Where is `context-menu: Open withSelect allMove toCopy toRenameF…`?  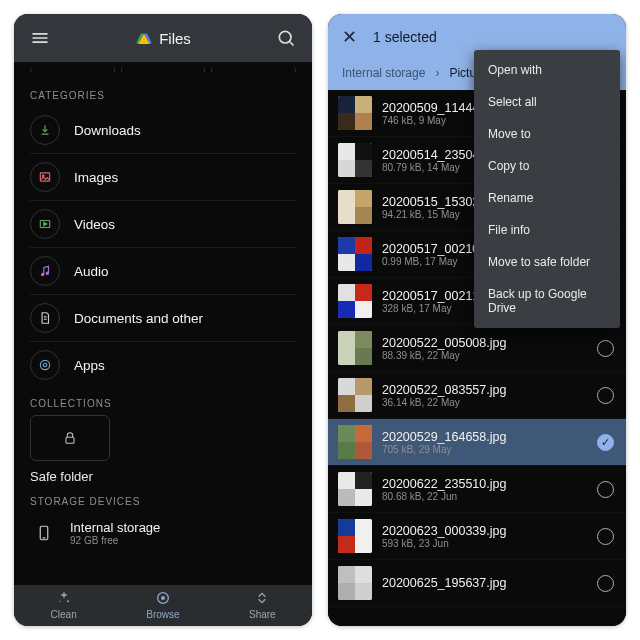
context-menu: Open withSelect allMove toCopy toRenameF… is located at coordinates (547, 189).